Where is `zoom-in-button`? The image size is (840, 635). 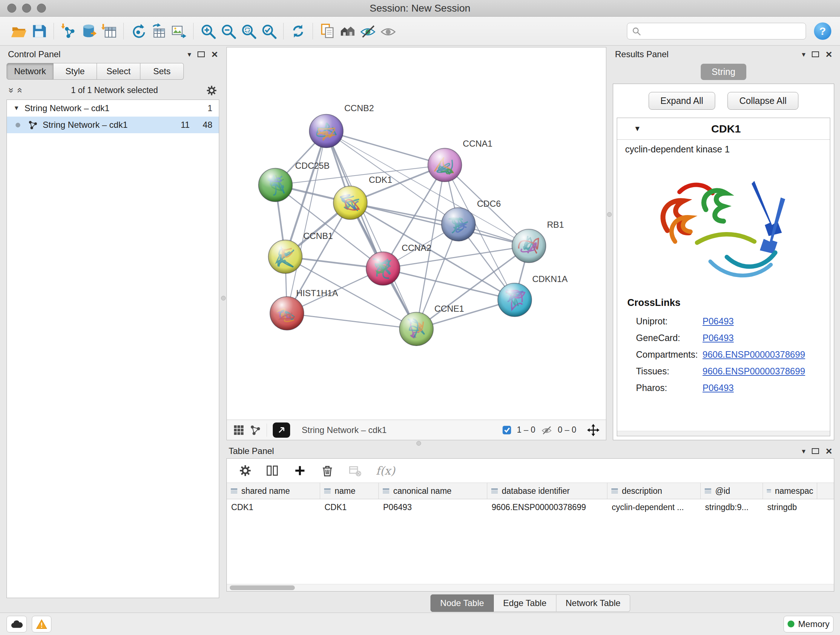
zoom-in-button is located at coordinates (208, 31).